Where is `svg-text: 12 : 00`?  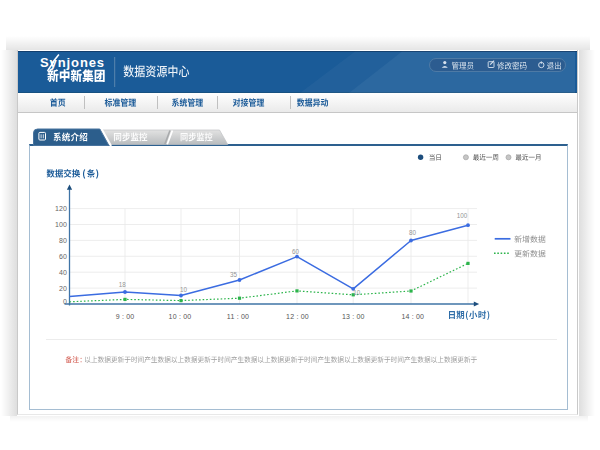
svg-text: 12 : 00 is located at coordinates (298, 316).